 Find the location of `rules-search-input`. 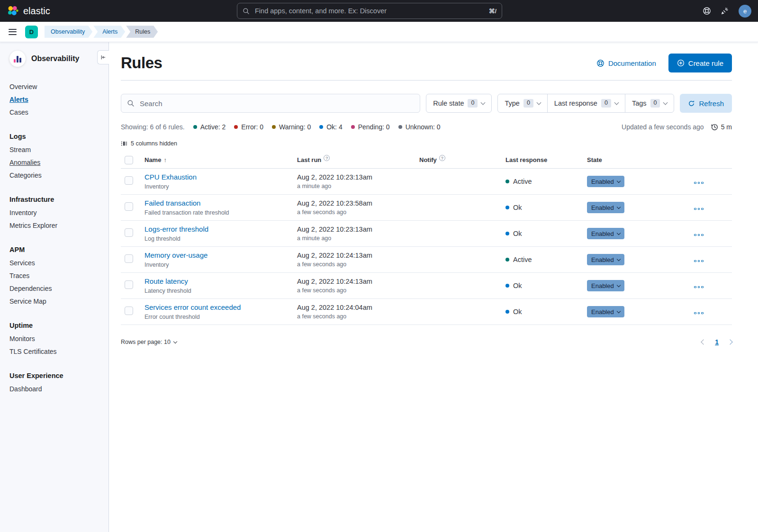

rules-search-input is located at coordinates (277, 103).